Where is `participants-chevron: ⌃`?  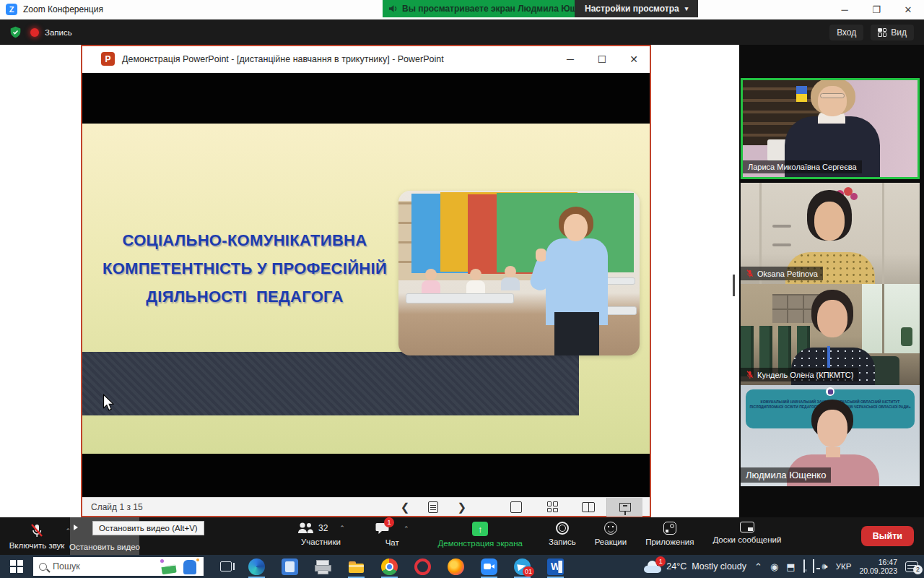
participants-chevron: ⌃ is located at coordinates (342, 528).